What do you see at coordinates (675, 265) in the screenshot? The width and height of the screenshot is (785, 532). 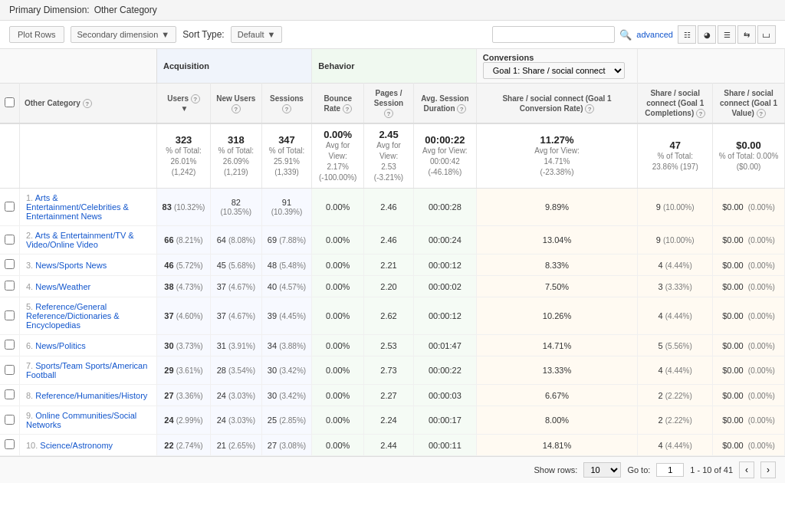 I see `completions-cell: 4 (4.44%)` at bounding box center [675, 265].